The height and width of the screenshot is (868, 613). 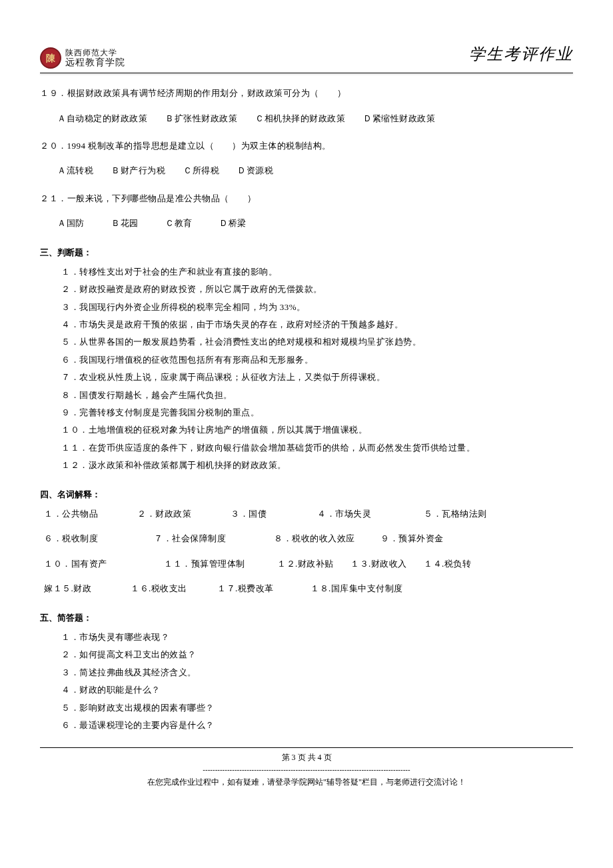 I want to click on terms-row: ６．税收制度７．社会保障制度８．税收的收入效应９．预算外资金, so click(x=306, y=539).